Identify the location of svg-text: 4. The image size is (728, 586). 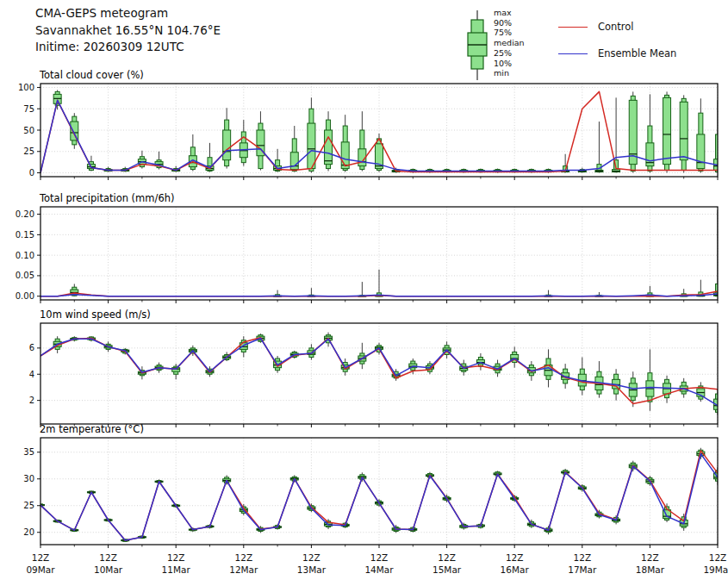
(32, 374).